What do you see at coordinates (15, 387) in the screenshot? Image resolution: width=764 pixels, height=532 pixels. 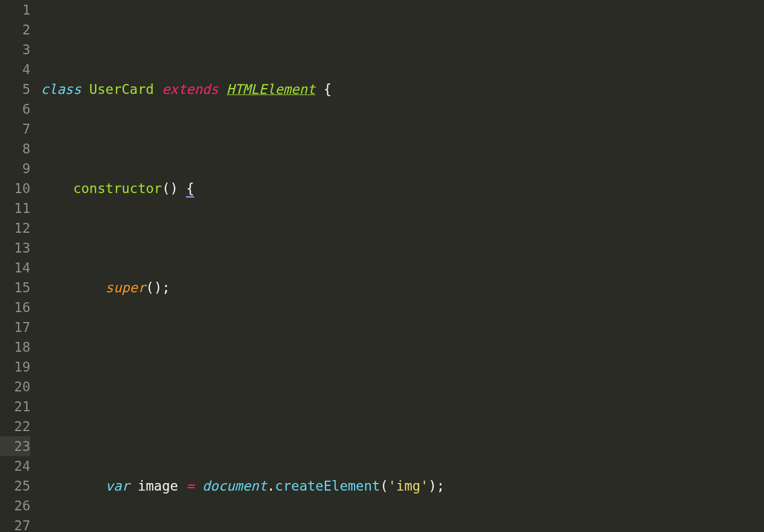 I see `line-number: 20` at bounding box center [15, 387].